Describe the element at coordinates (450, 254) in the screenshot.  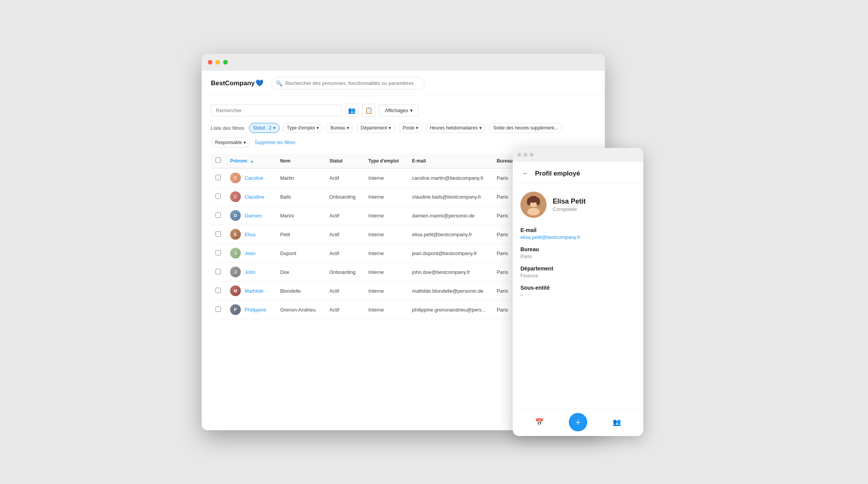
I see `email-cell: jean.dupont@bestcompany.fr` at that location.